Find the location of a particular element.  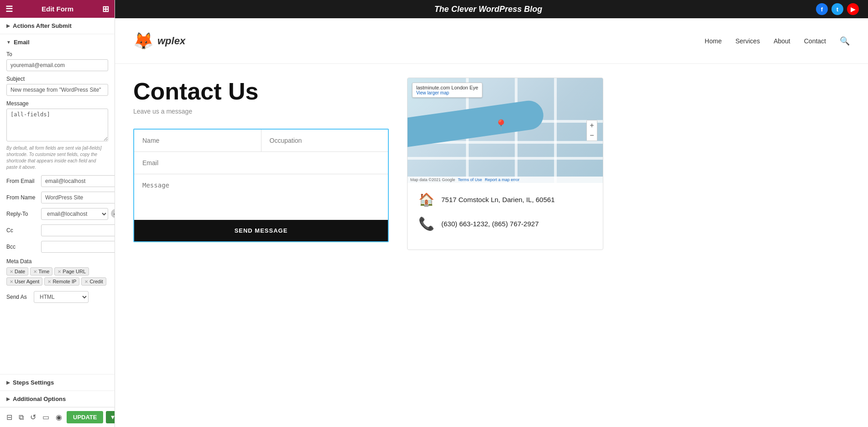

name-input is located at coordinates (198, 141).